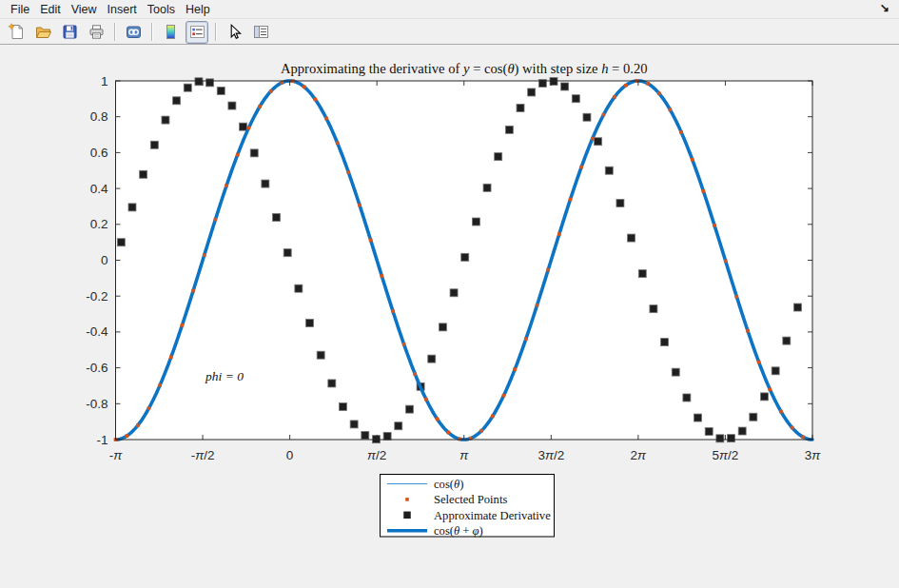 The width and height of the screenshot is (899, 588). What do you see at coordinates (813, 455) in the screenshot?
I see `x-tick-label: 3π` at bounding box center [813, 455].